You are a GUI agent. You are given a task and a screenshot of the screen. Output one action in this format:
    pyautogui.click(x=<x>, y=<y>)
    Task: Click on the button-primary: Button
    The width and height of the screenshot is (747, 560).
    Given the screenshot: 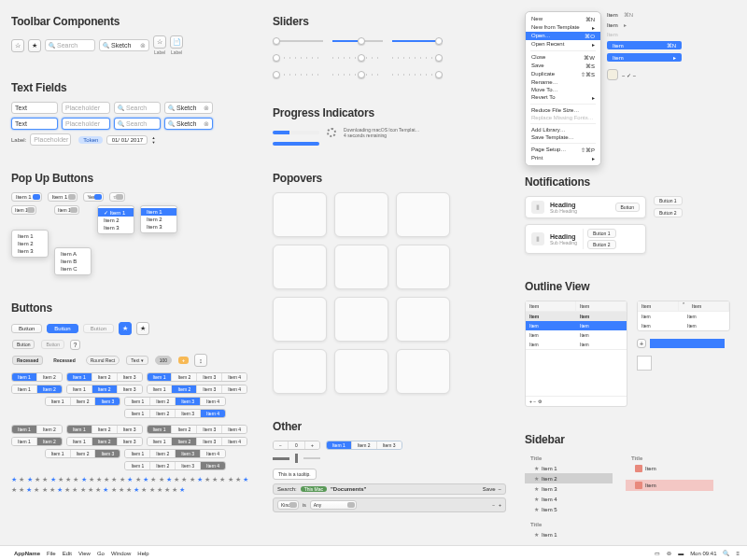 What is the action you would take?
    pyautogui.click(x=62, y=329)
    